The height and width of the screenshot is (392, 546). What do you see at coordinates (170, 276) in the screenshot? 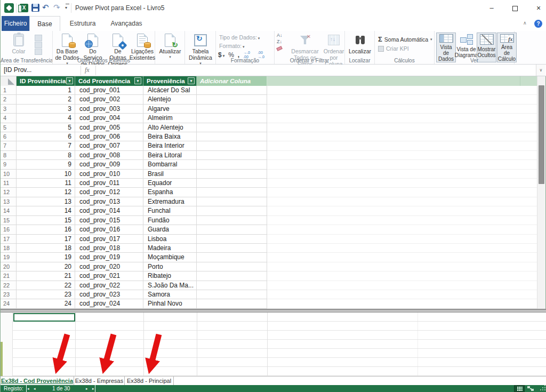
I see `cell-prov: Ribatejo` at bounding box center [170, 276].